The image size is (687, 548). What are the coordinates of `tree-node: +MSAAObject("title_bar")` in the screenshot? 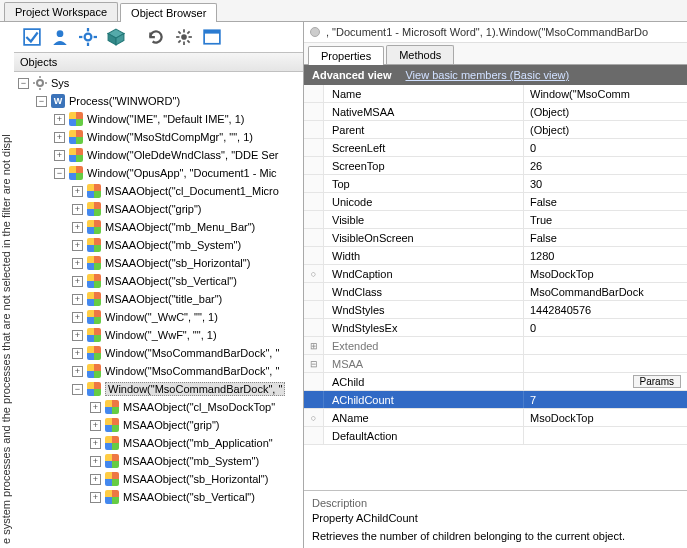 It's located at (158, 299).